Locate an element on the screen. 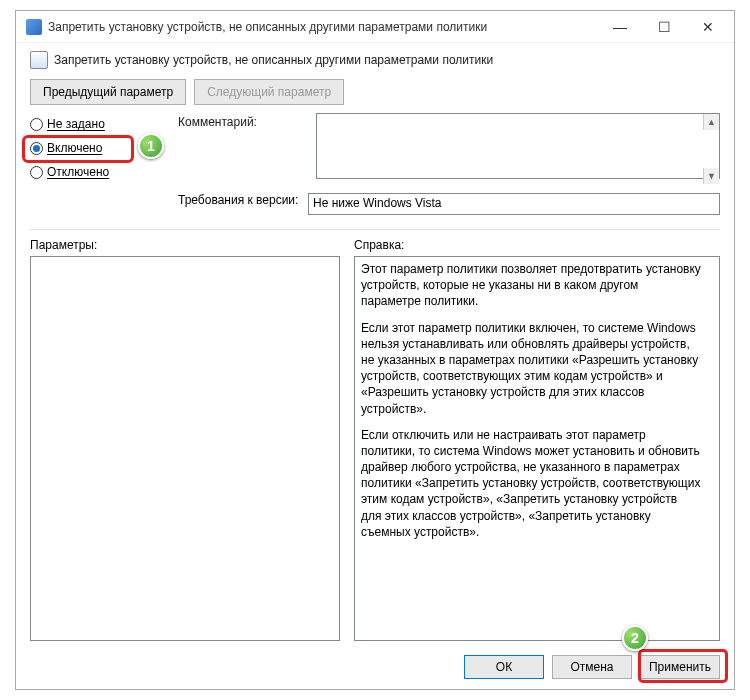  help-label: Справка: is located at coordinates (537, 245).